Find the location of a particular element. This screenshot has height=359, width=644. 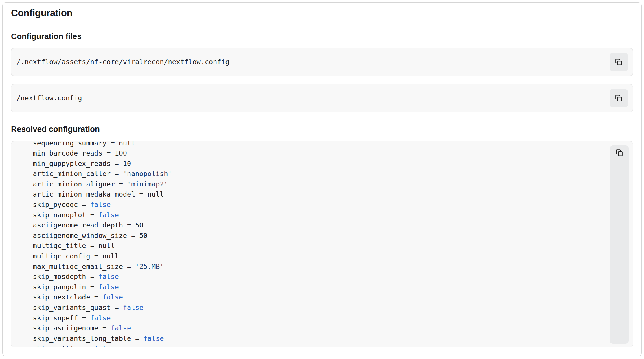

code-line: min_guppyplex_reads = 10 is located at coordinates (313, 164).